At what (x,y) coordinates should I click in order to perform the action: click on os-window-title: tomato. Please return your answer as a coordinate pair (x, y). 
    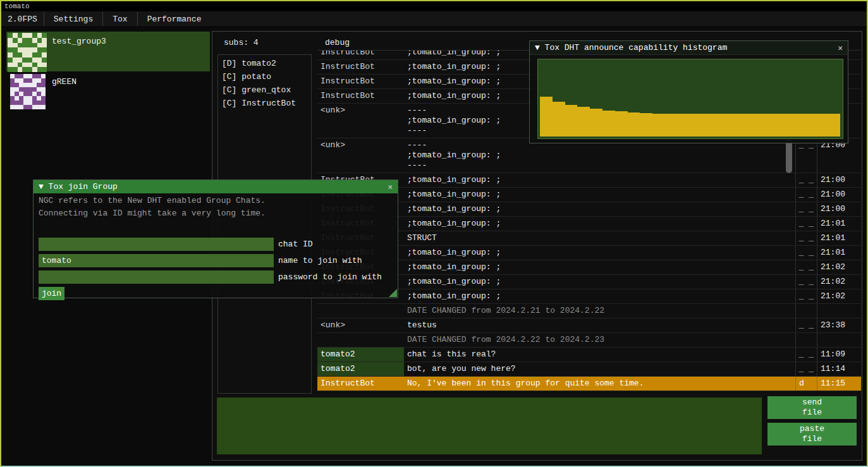
    Looking at the image, I should click on (17, 6).